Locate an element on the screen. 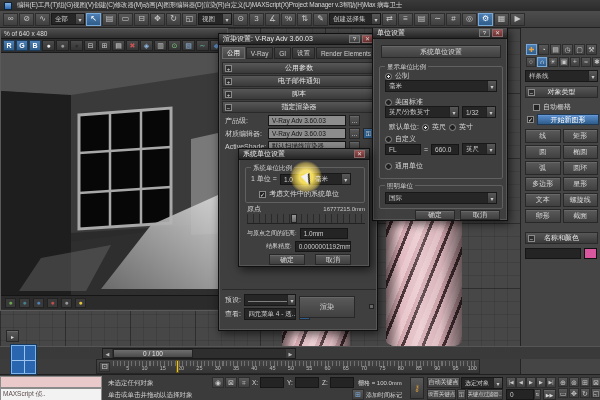  key-step-toggle: ▶▶ is located at coordinates (550, 394).